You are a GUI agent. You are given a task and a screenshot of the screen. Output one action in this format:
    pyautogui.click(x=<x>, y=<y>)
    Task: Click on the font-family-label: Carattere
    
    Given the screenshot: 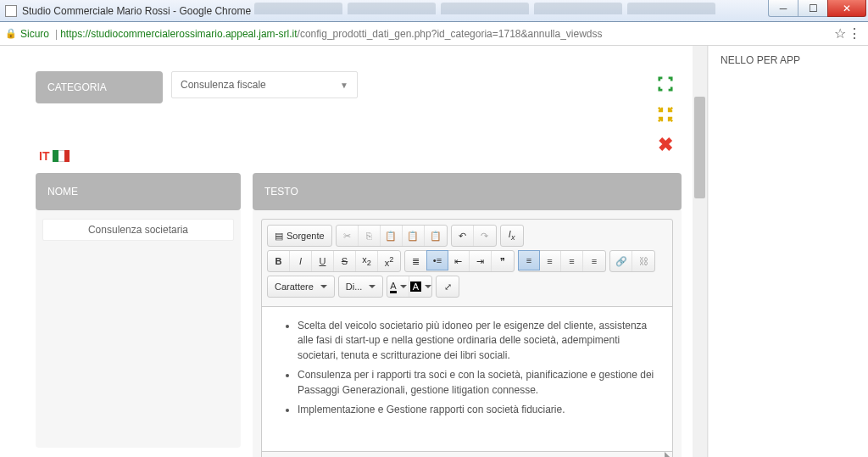 What is the action you would take?
    pyautogui.click(x=294, y=287)
    